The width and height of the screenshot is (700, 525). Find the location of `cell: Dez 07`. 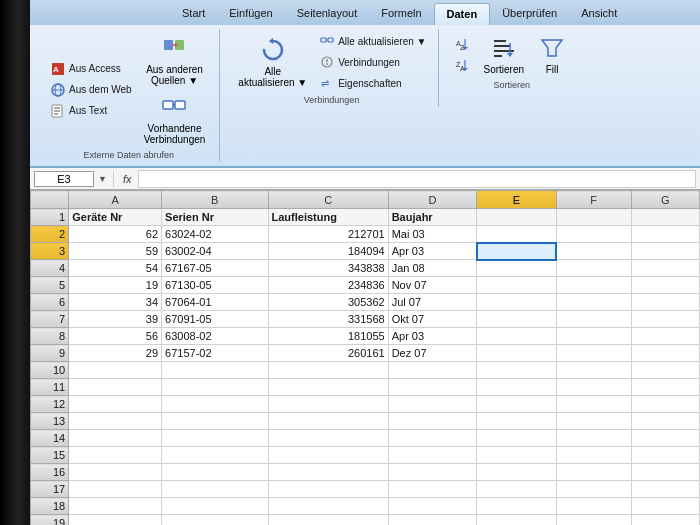

cell: Dez 07 is located at coordinates (432, 354).